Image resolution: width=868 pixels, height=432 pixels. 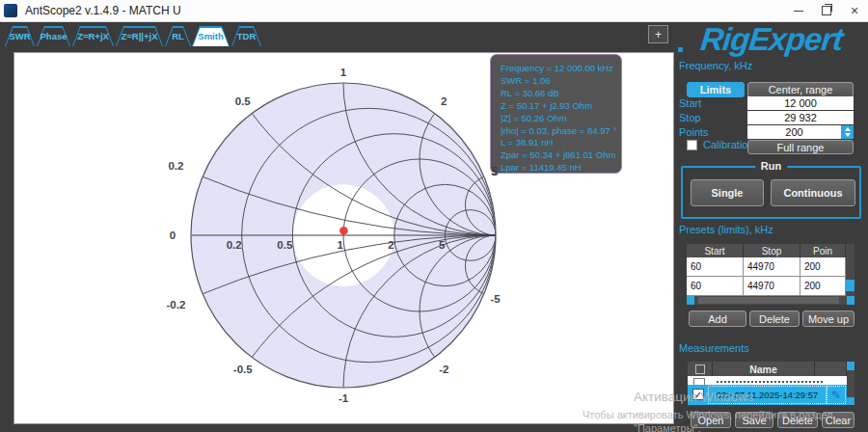 I want to click on window-title: AntScope2 v.1.4.9 - MATCH U, so click(x=103, y=11).